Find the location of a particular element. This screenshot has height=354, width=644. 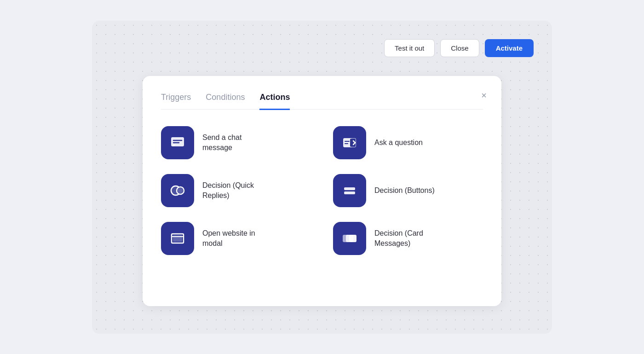

open-website-modal-label: Open website inmodal is located at coordinates (229, 238).